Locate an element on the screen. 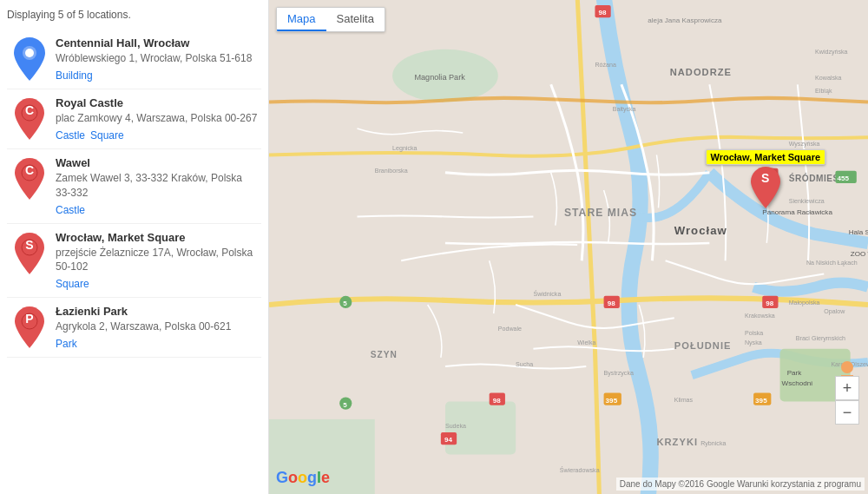 This screenshot has width=868, height=494. google-logo: Google is located at coordinates (303, 478).